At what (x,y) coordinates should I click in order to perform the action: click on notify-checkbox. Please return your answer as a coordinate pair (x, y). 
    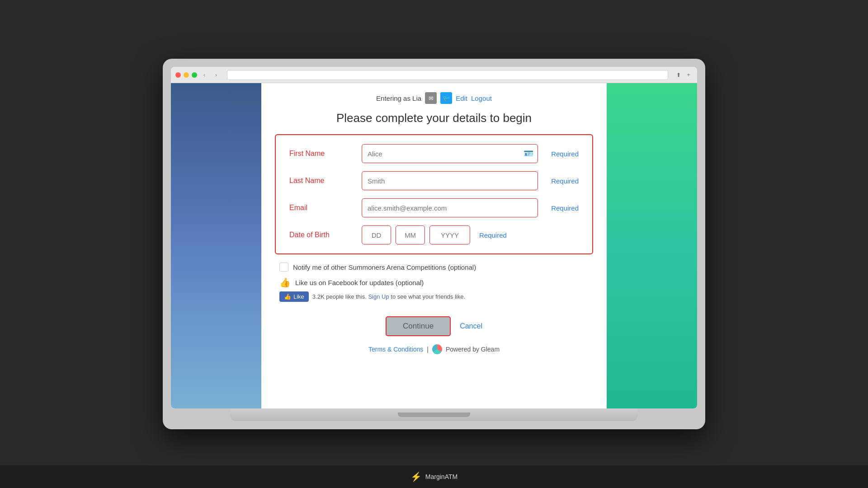
    Looking at the image, I should click on (284, 267).